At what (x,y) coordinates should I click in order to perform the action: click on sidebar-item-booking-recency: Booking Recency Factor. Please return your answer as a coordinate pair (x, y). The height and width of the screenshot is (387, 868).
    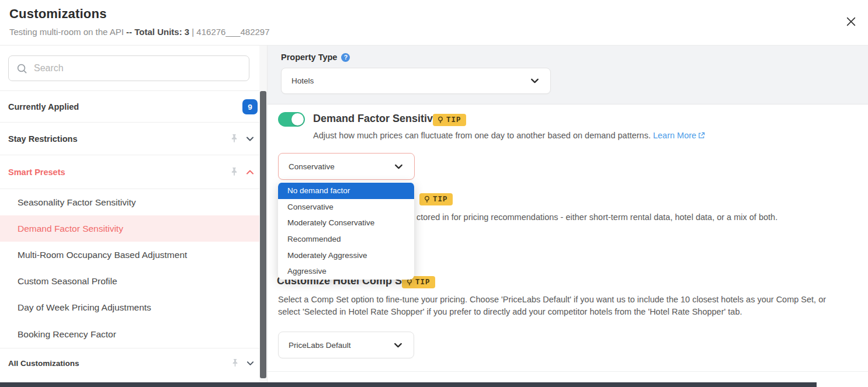
    Looking at the image, I should click on (130, 334).